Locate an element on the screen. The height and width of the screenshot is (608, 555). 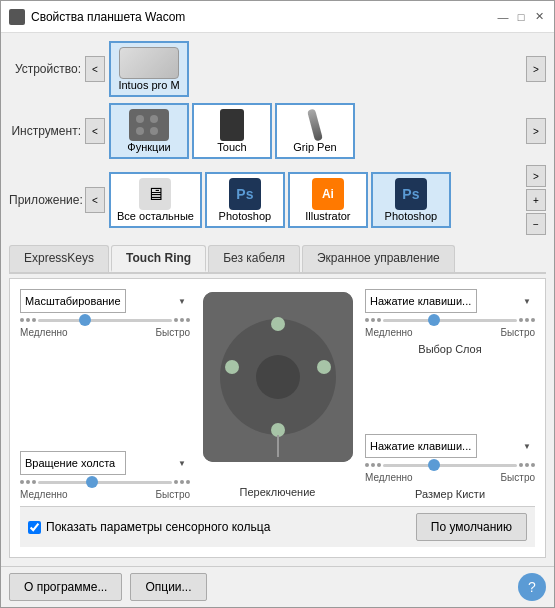
tool-nav-left: < is located at coordinates (95, 131).